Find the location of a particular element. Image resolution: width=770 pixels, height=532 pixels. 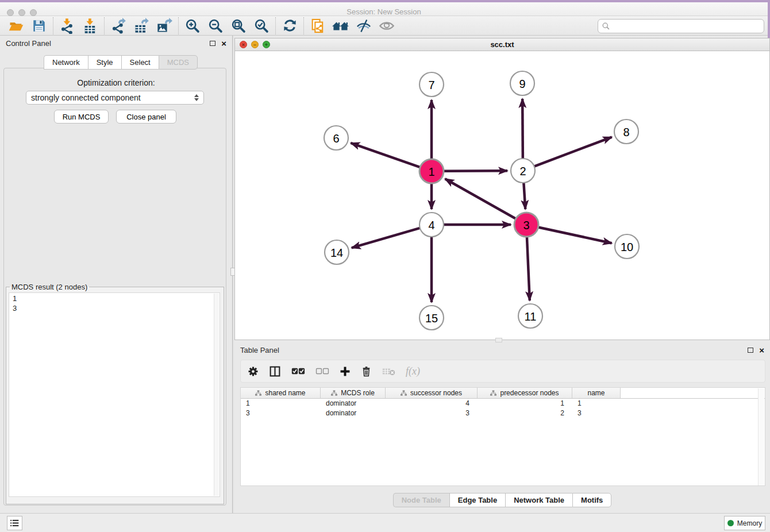

table-scrollbar is located at coordinates (761, 437).